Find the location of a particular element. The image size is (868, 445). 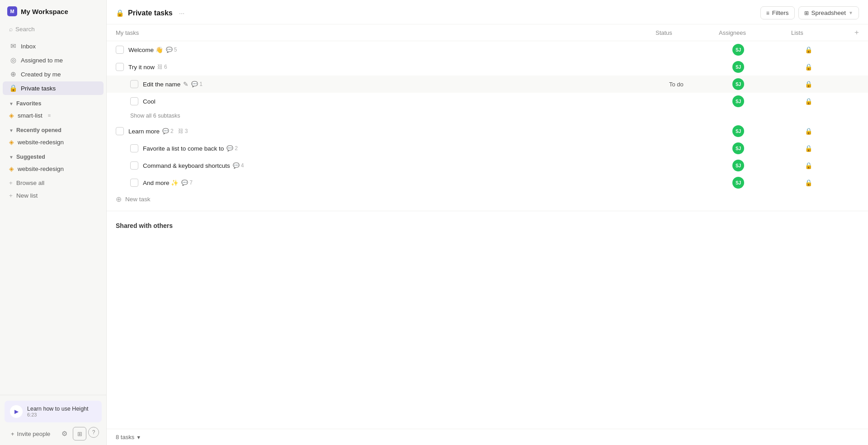

task-checkbox-edit-name is located at coordinates (134, 84).